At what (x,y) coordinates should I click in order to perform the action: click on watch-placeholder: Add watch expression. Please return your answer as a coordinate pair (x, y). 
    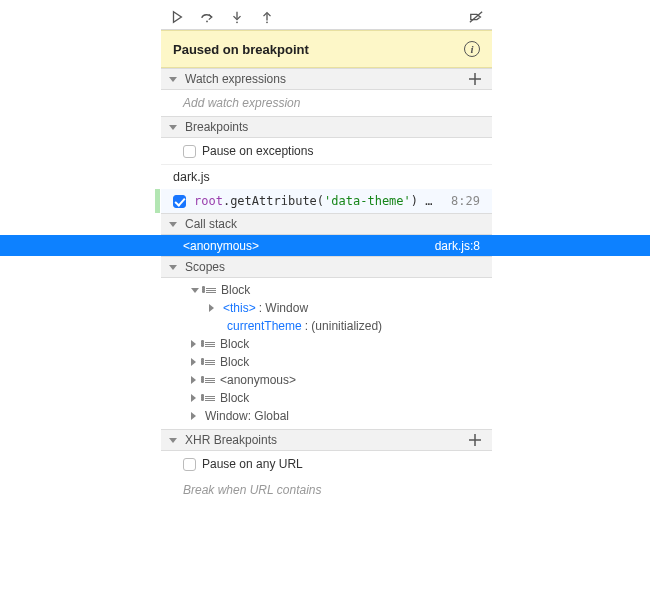
    Looking at the image, I should click on (326, 103).